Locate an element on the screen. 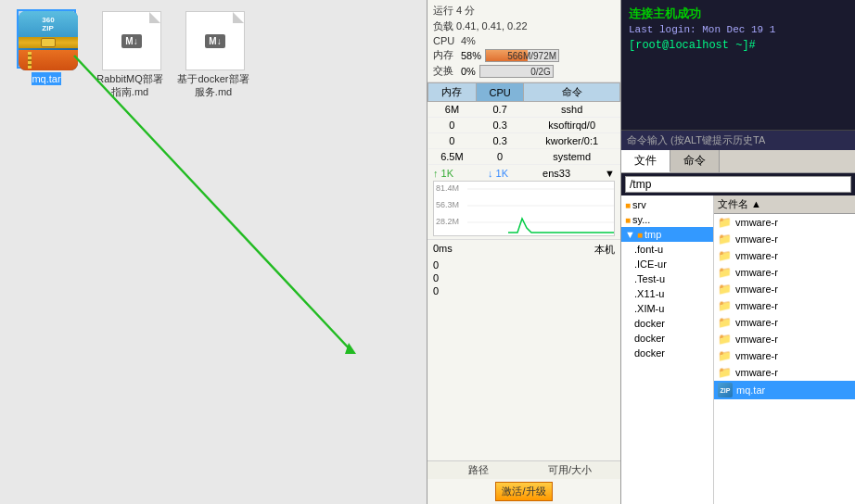 Image resolution: width=855 pixels, height=504 pixels. network-down: ↓ 1K is located at coordinates (498, 173).